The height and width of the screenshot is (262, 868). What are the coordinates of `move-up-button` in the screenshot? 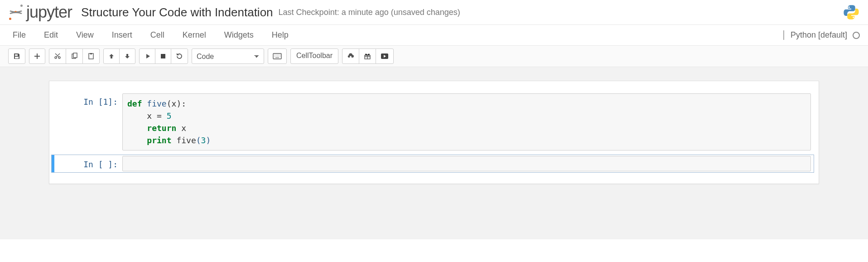 It's located at (111, 56).